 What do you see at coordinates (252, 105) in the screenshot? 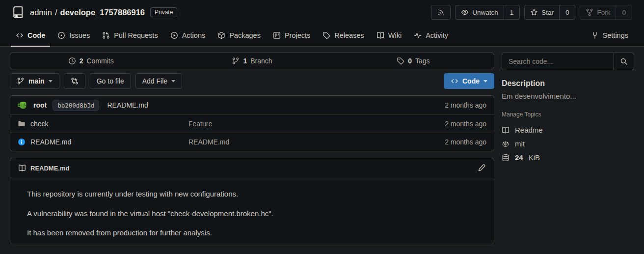
I see `latest-commit-row: root bb200d8b3d README.md 2 months ago` at bounding box center [252, 105].